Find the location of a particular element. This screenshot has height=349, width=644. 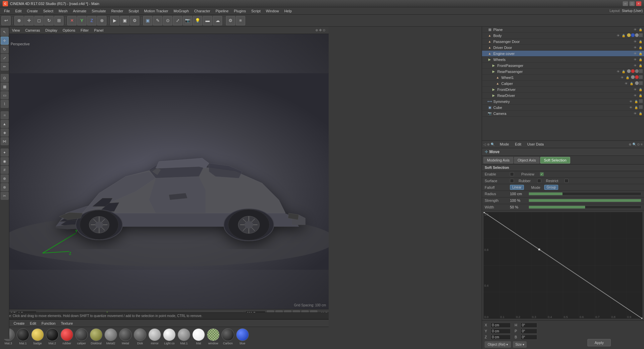

menu-mesh: Mesh is located at coordinates (63, 11).